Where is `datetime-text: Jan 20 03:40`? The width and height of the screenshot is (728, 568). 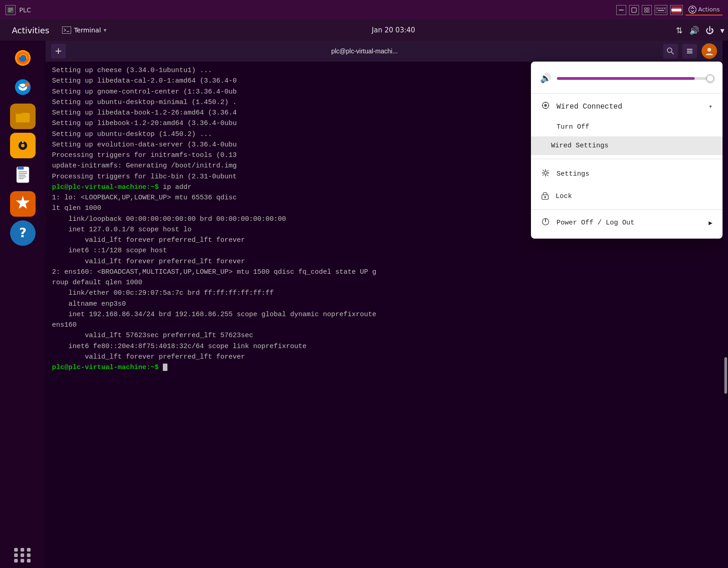
datetime-text: Jan 20 03:40 is located at coordinates (393, 30).